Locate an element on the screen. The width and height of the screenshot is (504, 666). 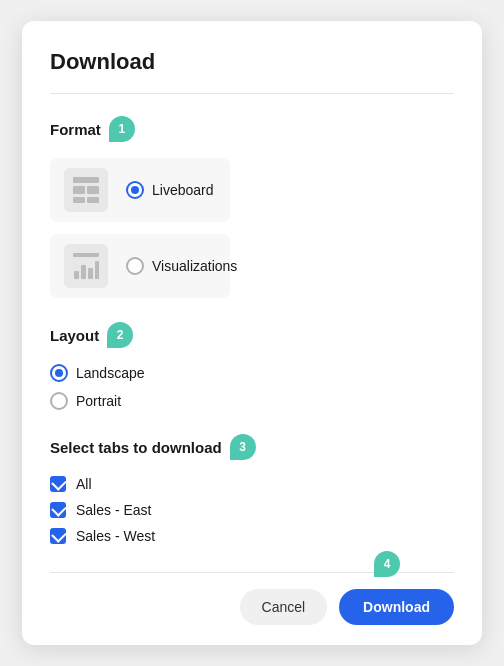
dialog-footer: 4 Cancel Download is located at coordinates (252, 598).